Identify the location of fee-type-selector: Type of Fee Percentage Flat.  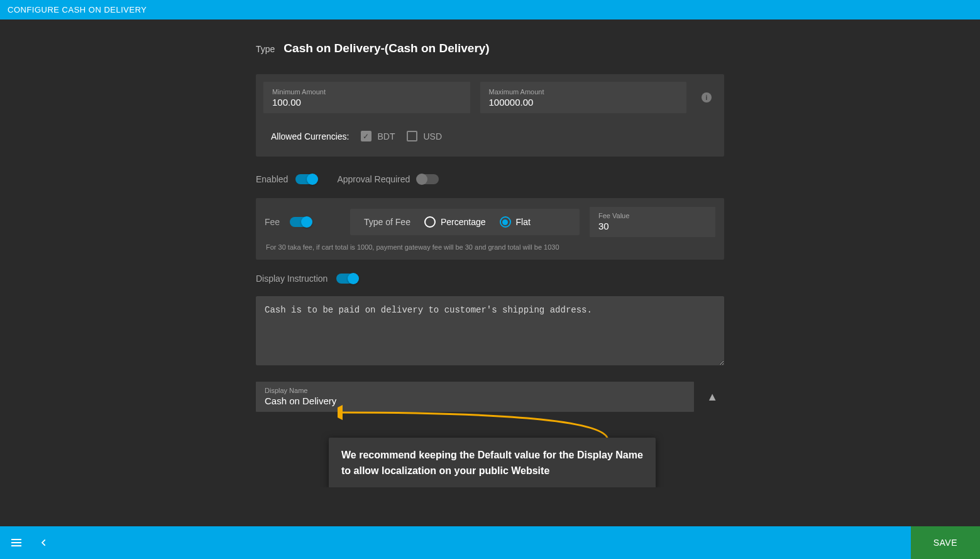
(465, 222).